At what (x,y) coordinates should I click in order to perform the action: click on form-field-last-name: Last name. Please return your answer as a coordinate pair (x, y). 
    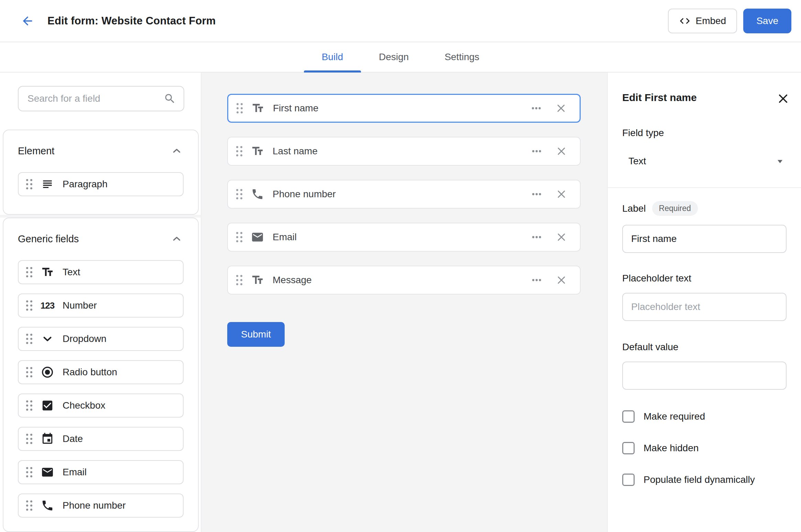
    Looking at the image, I should click on (404, 151).